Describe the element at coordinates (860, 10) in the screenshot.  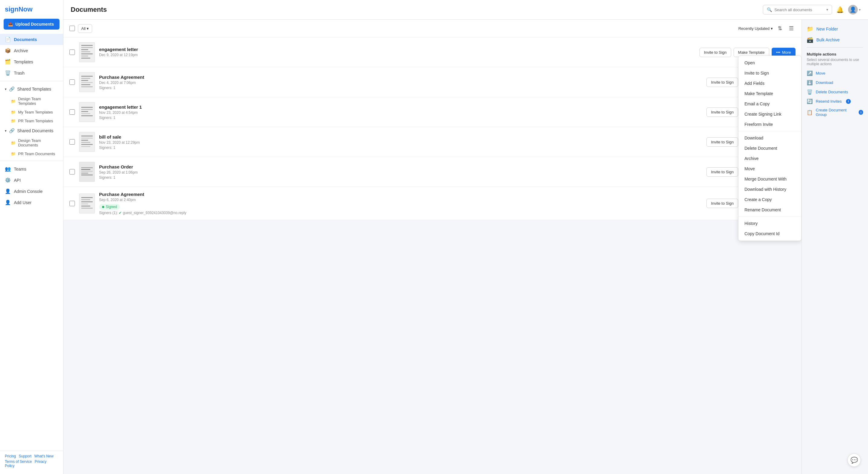
I see `avatar-dropdown-arrow: ▾` at that location.